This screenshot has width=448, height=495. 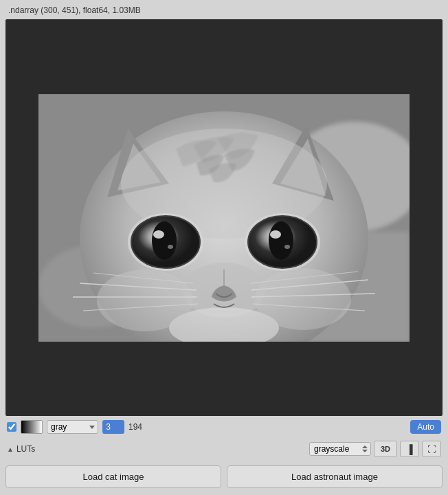 What do you see at coordinates (432, 450) in the screenshot?
I see `expand-icon: ⛶` at bounding box center [432, 450].